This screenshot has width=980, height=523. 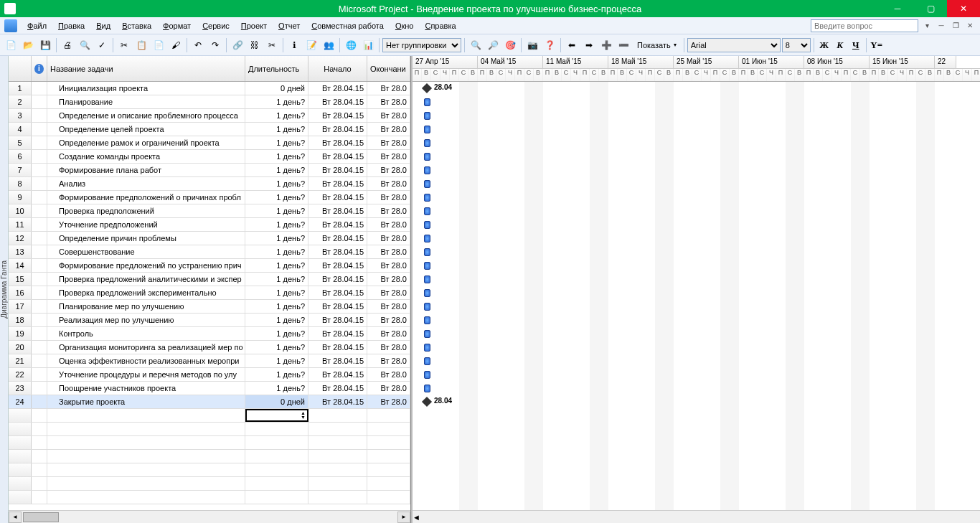 I want to click on menu-правка: Правка, so click(x=72, y=26).